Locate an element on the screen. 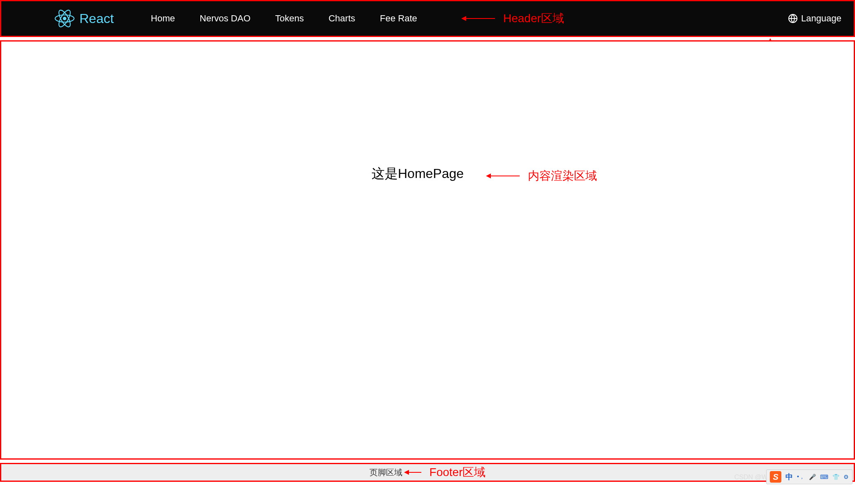  ime-mic-icon: 🎤 is located at coordinates (812, 477).